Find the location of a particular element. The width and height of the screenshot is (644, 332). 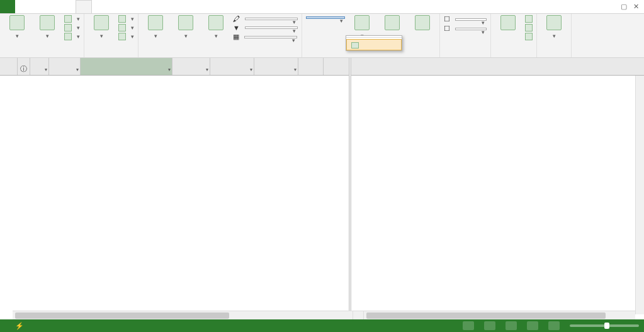

window-opt1 is located at coordinates (529, 19).